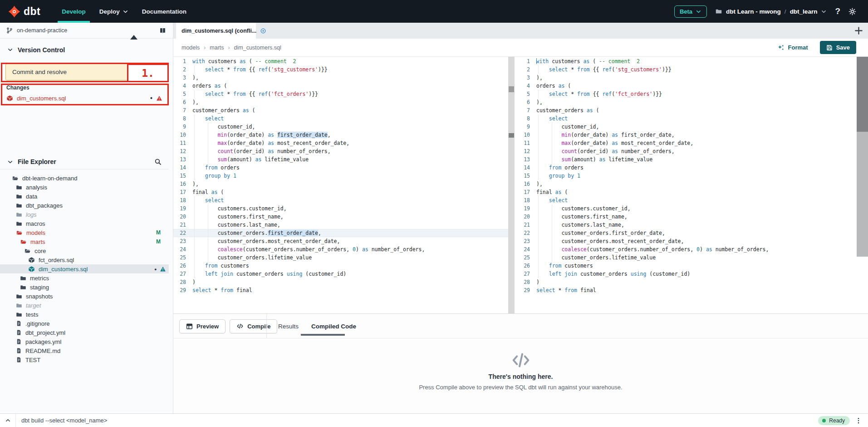 The height and width of the screenshot is (427, 868). I want to click on file-tree-item-dbt_project.yml: dbt_project.yml, so click(84, 333).